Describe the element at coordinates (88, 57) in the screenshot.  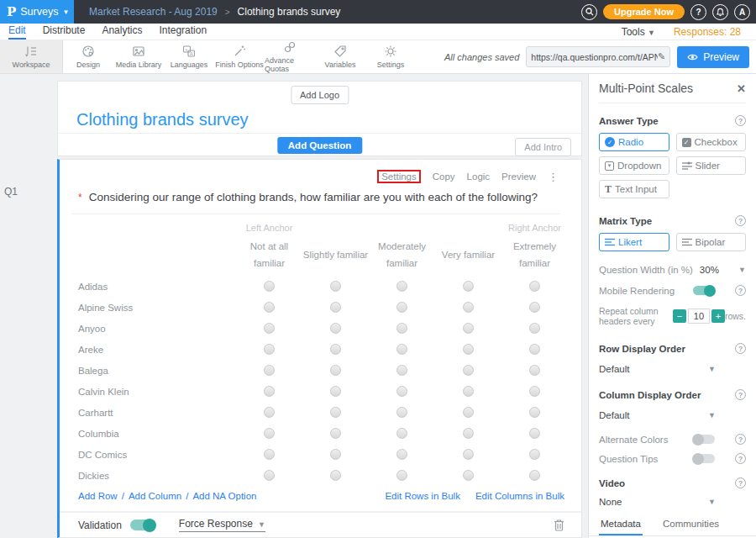
I see `toolbar-item-design: Design` at that location.